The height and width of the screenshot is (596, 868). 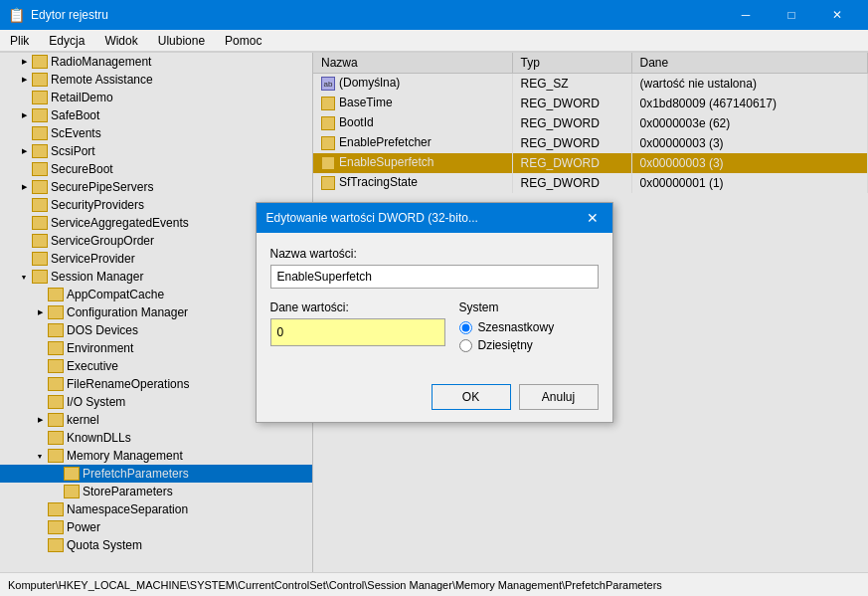 What do you see at coordinates (746, 15) in the screenshot?
I see `minimize-button: ─` at bounding box center [746, 15].